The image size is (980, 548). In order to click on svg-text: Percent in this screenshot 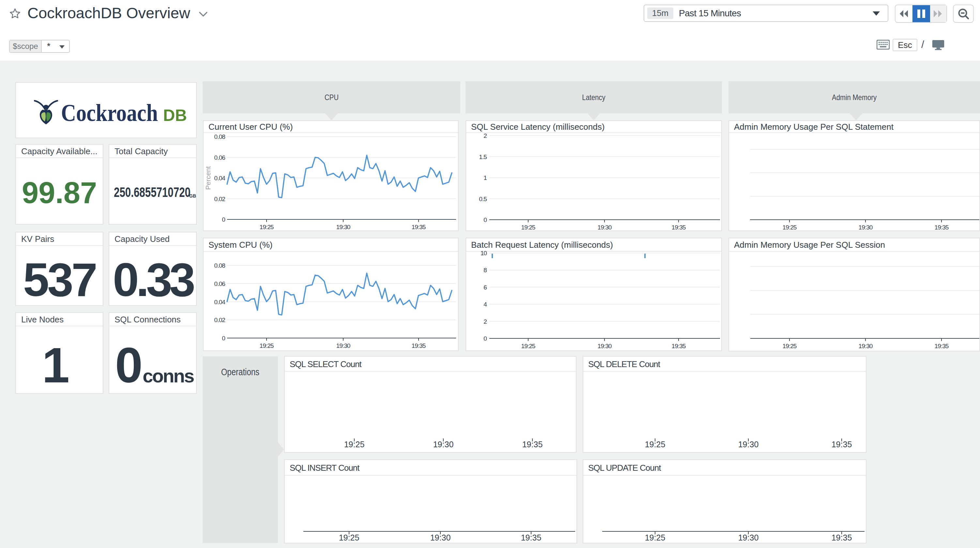, I will do `click(208, 178)`.